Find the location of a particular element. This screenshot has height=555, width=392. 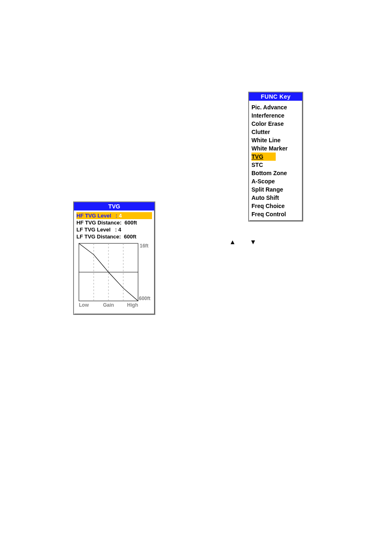

func-item-interference: Interference is located at coordinates (276, 116).